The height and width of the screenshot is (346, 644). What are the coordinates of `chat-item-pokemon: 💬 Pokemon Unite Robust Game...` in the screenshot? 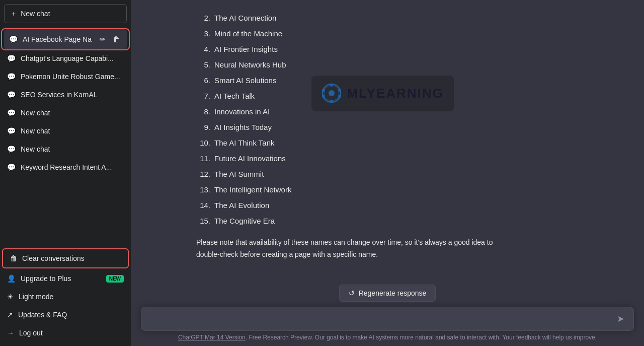 It's located at (65, 77).